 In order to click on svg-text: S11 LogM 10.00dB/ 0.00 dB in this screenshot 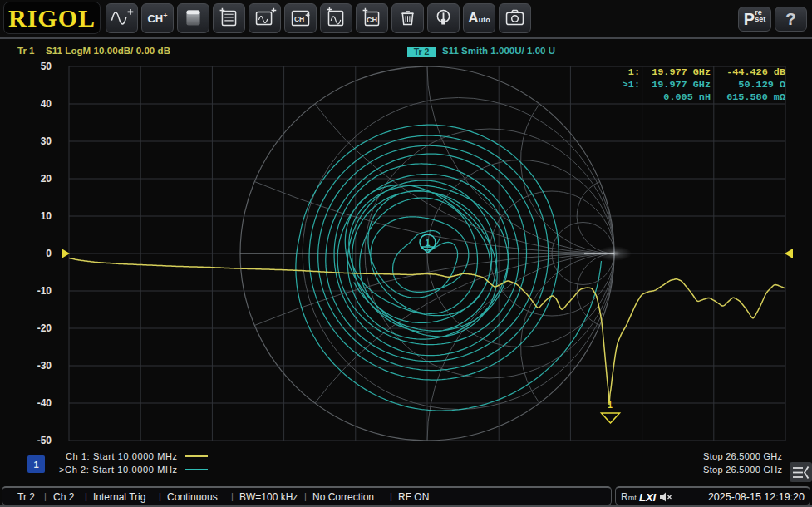, I will do `click(108, 51)`.